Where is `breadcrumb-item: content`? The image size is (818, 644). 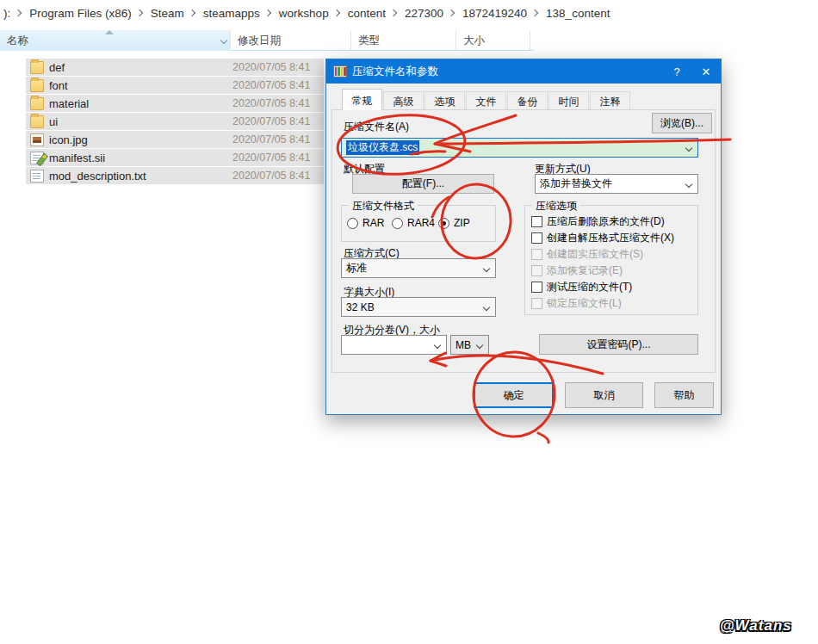 breadcrumb-item: content is located at coordinates (367, 14).